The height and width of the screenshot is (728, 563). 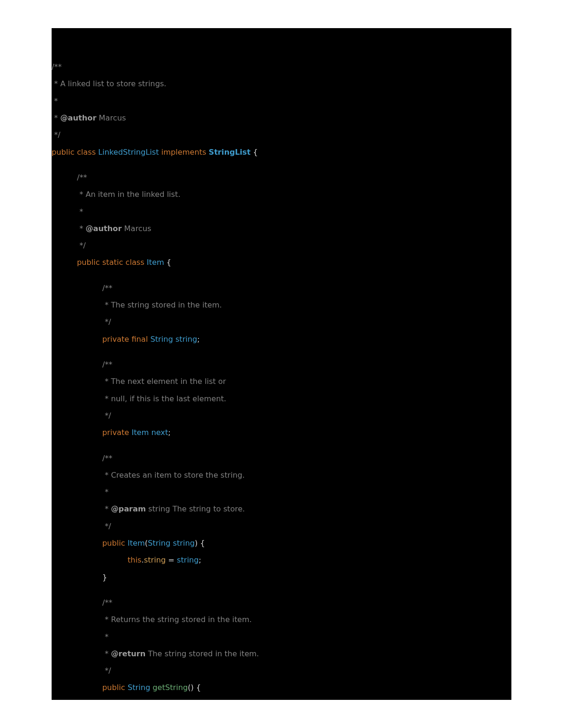 What do you see at coordinates (164, 382) in the screenshot?
I see `code-text: * The next element in the list or` at bounding box center [164, 382].